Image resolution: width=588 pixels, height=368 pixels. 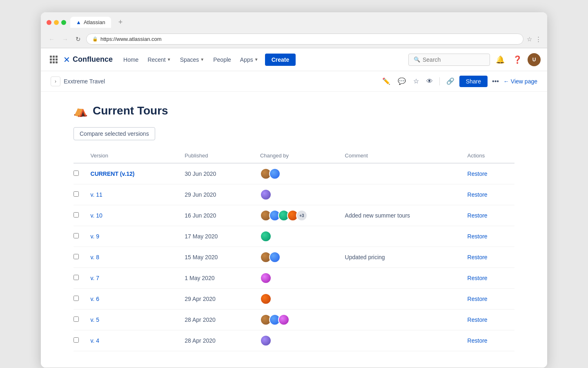 I want to click on row-checkbox-v5, so click(x=76, y=319).